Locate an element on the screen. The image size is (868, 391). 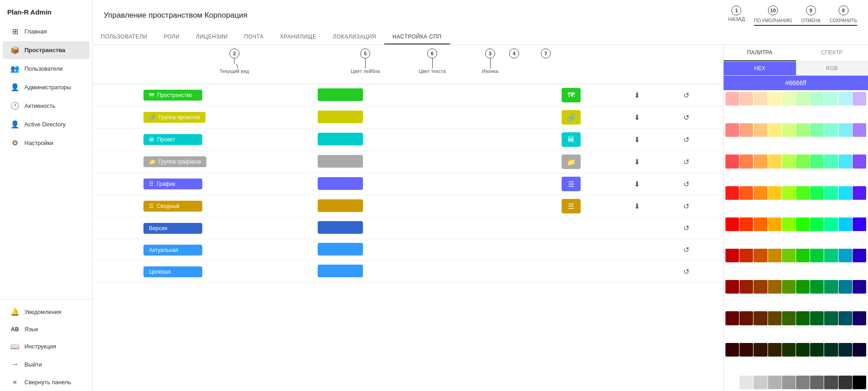
tab-users: ПОЛЬЗОВАТЕЛИ is located at coordinates (124, 37).